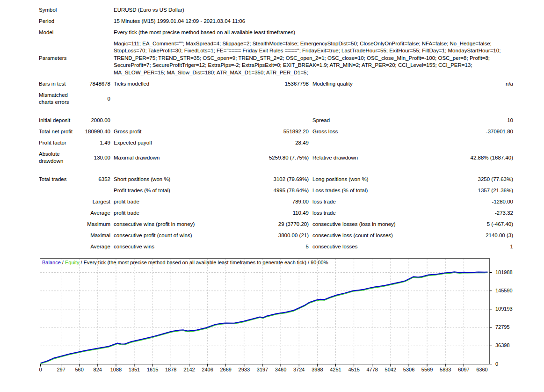 The image size is (544, 392). I want to click on stat-label: loss trade, so click(373, 213).